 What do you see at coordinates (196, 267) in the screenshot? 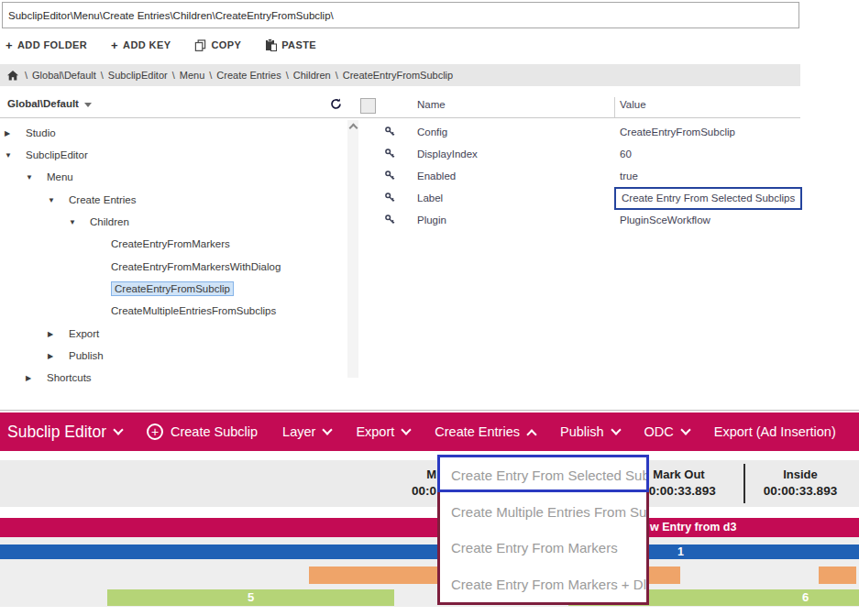
I see `tree-item-createentryfrommarkerswithdialog: CreateEntryFromMarkersWithDialog` at bounding box center [196, 267].